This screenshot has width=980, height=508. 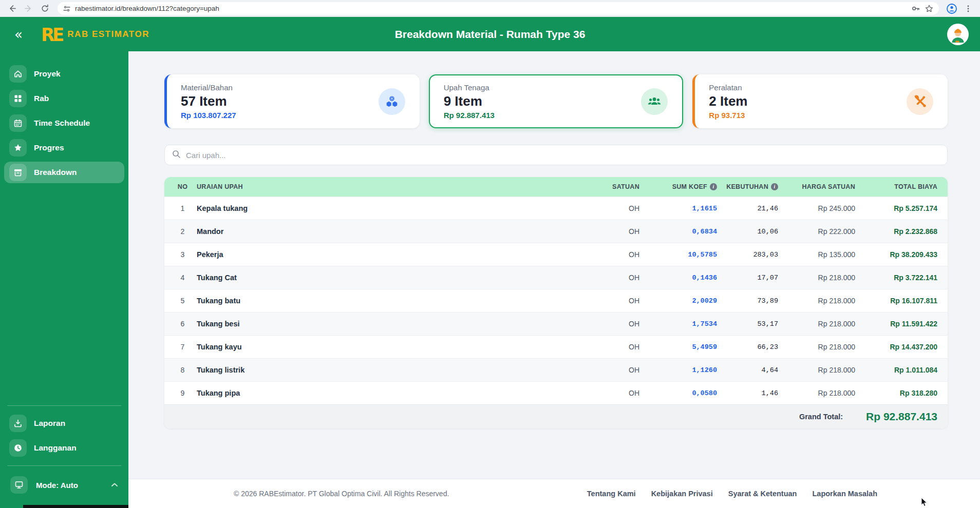 I want to click on column-header-satuan: SATUAN, so click(x=609, y=187).